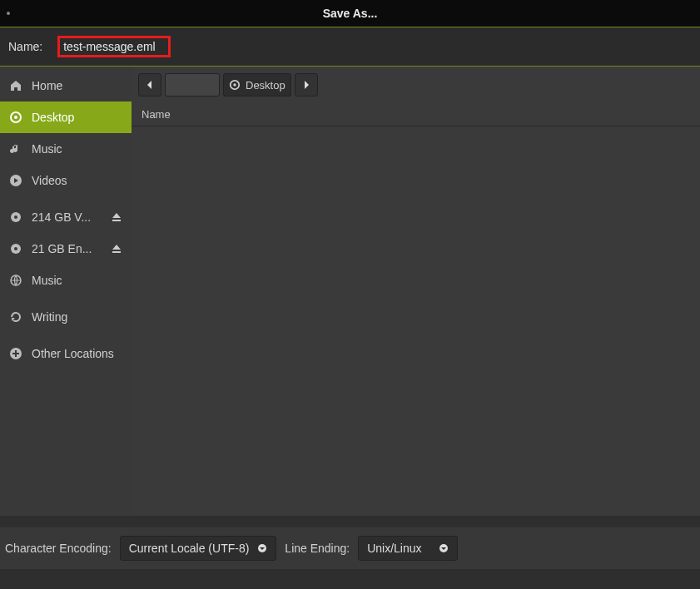 This screenshot has height=589, width=700. Describe the element at coordinates (350, 47) in the screenshot. I see `filename-row: Name:` at that location.